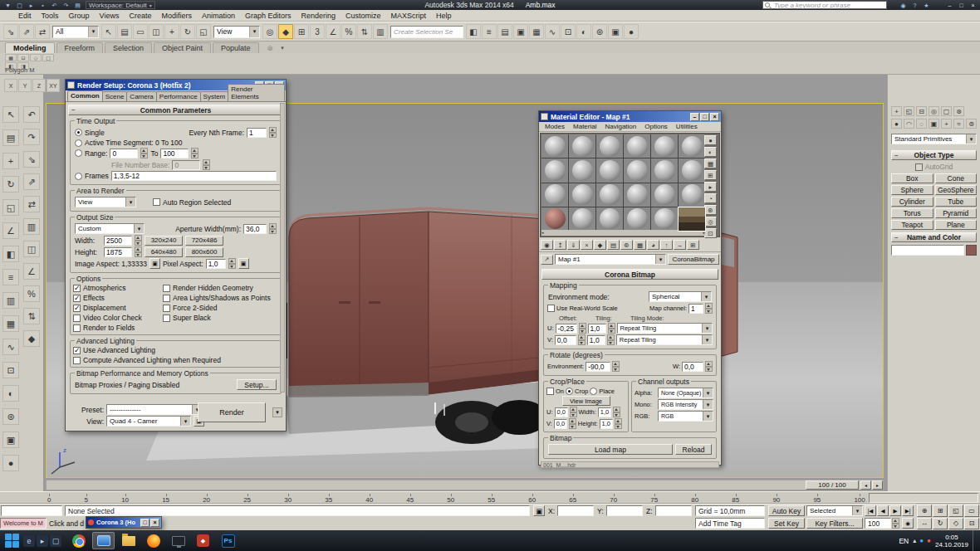  I want to click on close-icon: ×, so click(154, 523).